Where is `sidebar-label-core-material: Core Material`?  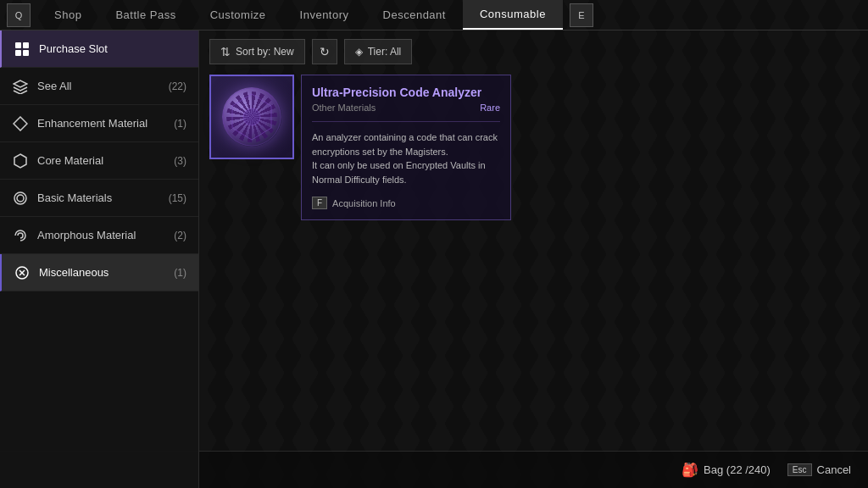 sidebar-label-core-material: Core Material is located at coordinates (70, 161).